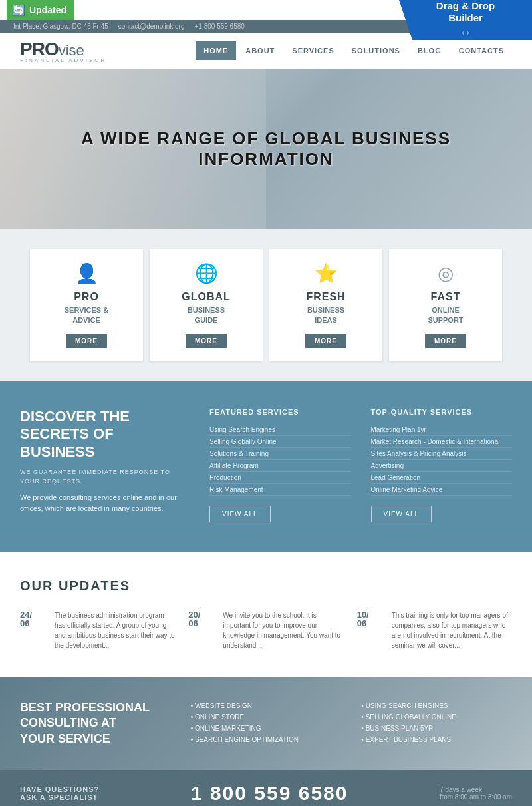 The height and width of the screenshot is (806, 532). I want to click on update-item-3: 10/ 06 This training is only for top man…, so click(435, 630).